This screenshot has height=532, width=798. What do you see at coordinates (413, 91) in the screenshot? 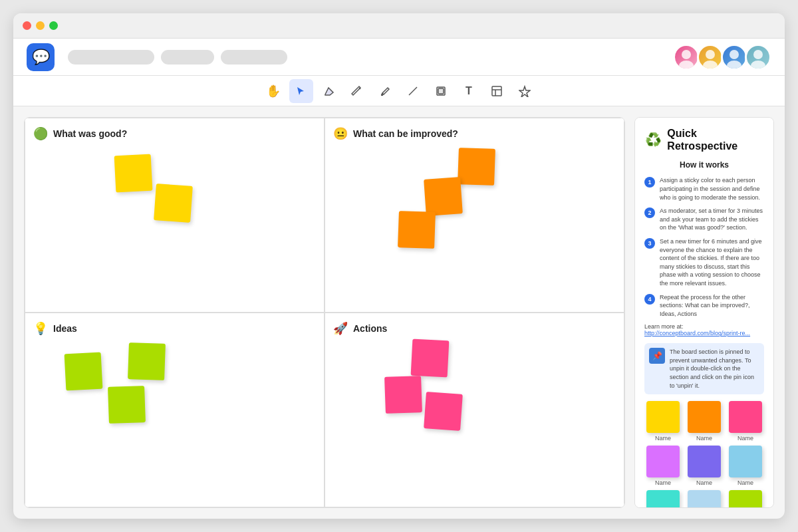
I see `line-tool` at bounding box center [413, 91].